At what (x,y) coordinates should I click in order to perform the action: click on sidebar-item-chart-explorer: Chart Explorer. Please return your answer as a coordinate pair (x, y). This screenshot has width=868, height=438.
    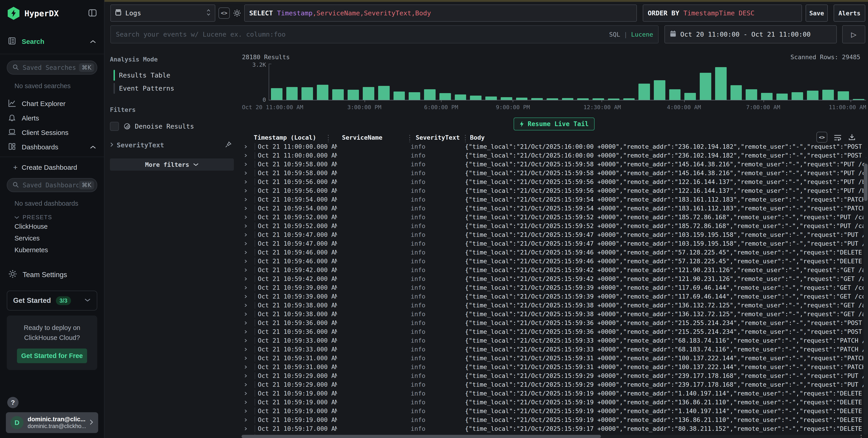
    Looking at the image, I should click on (52, 104).